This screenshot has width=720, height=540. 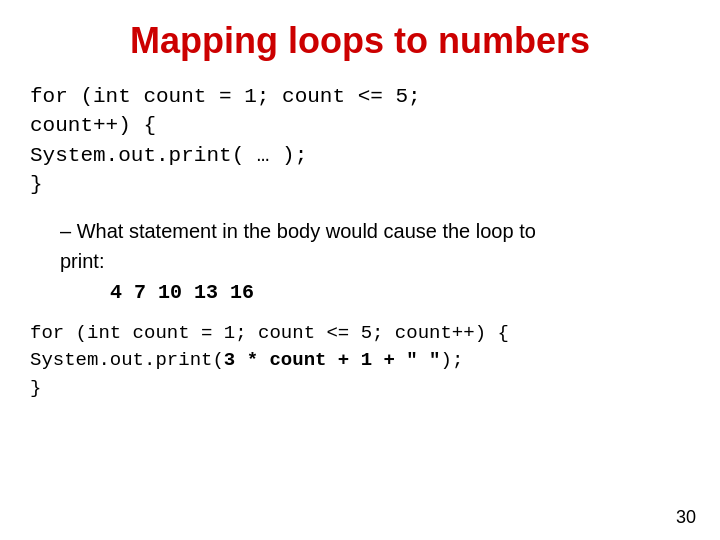 What do you see at coordinates (332, 360) in the screenshot?
I see `code2-line2-bold: 3 * count + 1 + " "` at bounding box center [332, 360].